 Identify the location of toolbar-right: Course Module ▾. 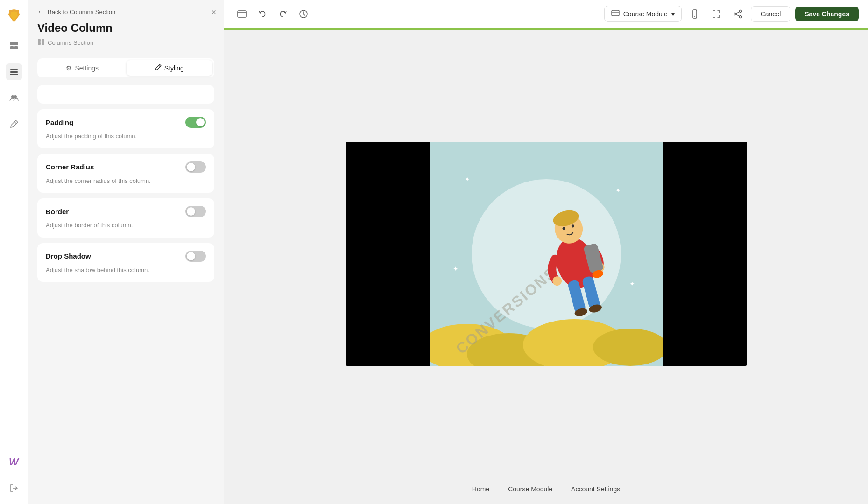
(731, 14).